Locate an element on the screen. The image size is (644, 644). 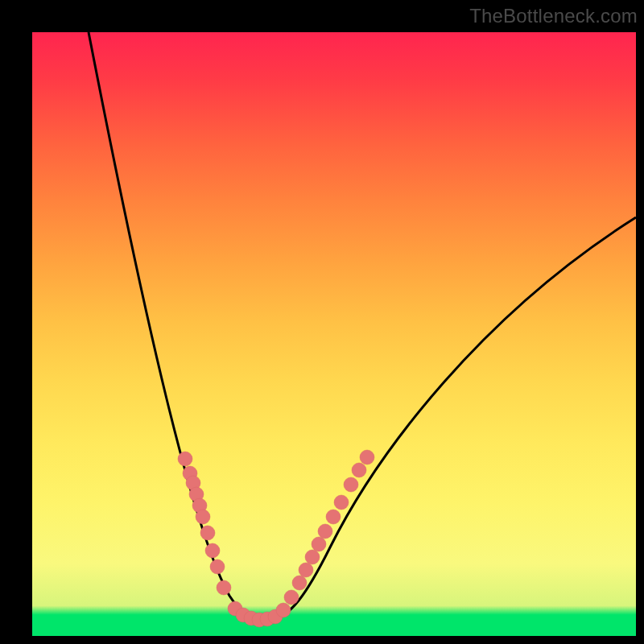
watermark-text: TheBottleneck.com is located at coordinates (554, 16).